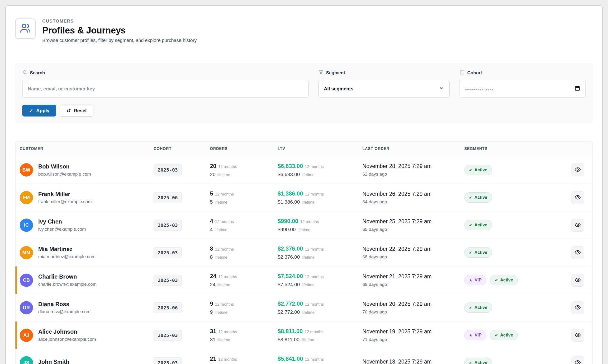 This screenshot has width=608, height=364. What do you see at coordinates (67, 277) in the screenshot?
I see `customer-name: Charlie Brown` at bounding box center [67, 277].